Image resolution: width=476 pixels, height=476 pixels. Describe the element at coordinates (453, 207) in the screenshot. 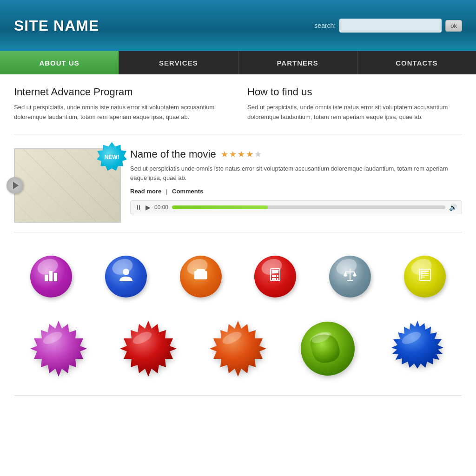

I see `volume-icon: 🔊` at that location.